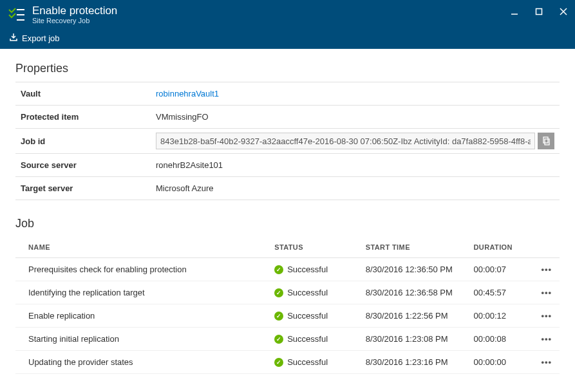 The image size is (575, 392). I want to click on job-step-duration: 00:00:08, so click(501, 339).